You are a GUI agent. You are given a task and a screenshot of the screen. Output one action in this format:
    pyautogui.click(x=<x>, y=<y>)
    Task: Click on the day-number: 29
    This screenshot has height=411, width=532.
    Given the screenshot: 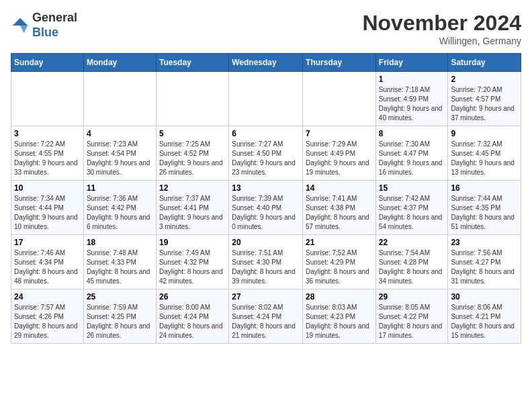 What is the action you would take?
    pyautogui.click(x=412, y=297)
    